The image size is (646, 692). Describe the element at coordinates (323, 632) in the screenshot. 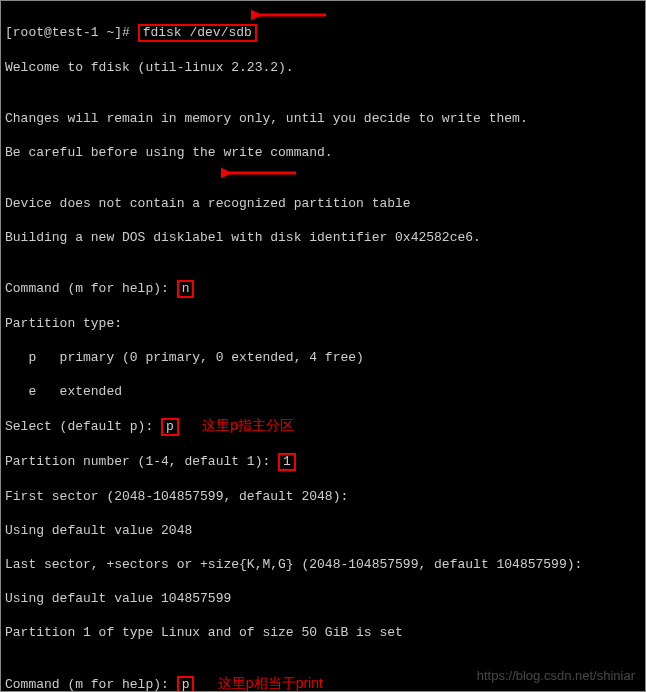

I see `partition-set-line: Partition 1 of type Linux and of size 50…` at that location.